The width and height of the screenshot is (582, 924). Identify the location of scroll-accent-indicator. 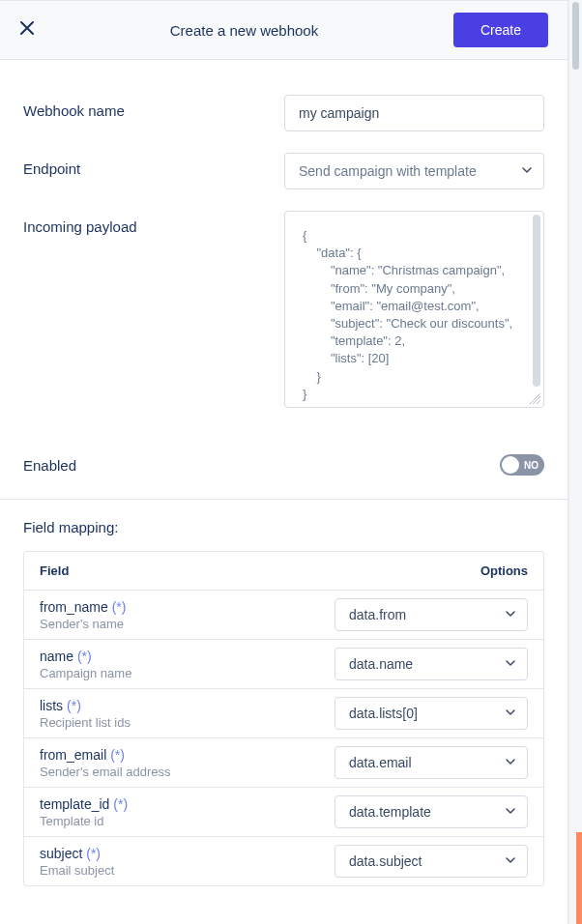
(579, 878).